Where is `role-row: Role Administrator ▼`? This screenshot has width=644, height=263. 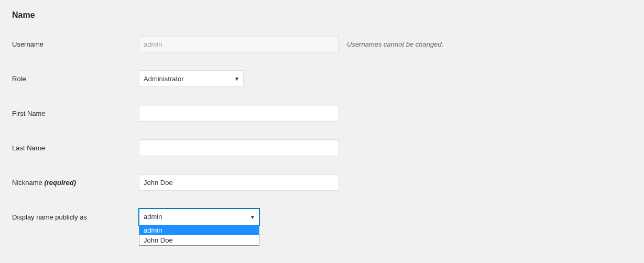 role-row: Role Administrator ▼ is located at coordinates (322, 79).